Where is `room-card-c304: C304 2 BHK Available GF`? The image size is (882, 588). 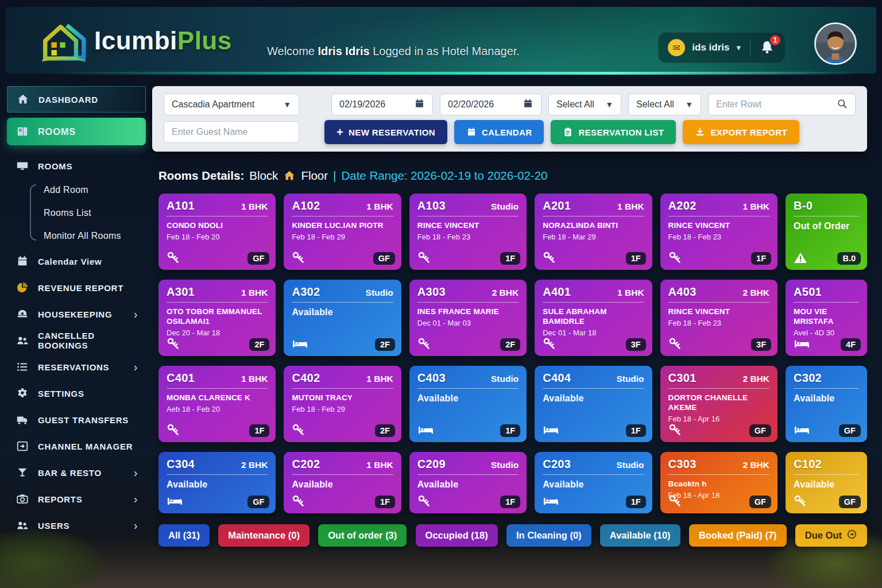 room-card-c304: C304 2 BHK Available GF is located at coordinates (217, 482).